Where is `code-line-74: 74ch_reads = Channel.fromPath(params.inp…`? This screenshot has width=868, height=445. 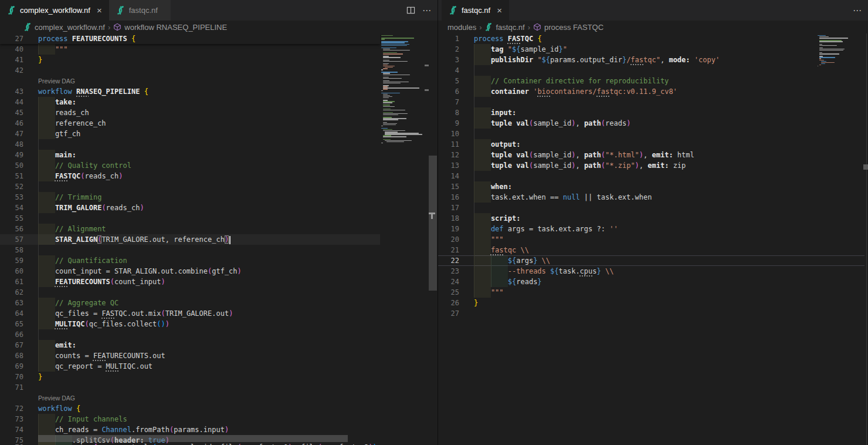
code-line-74: 74ch_reads = Channel.fromPath(params.inp… is located at coordinates (190, 430).